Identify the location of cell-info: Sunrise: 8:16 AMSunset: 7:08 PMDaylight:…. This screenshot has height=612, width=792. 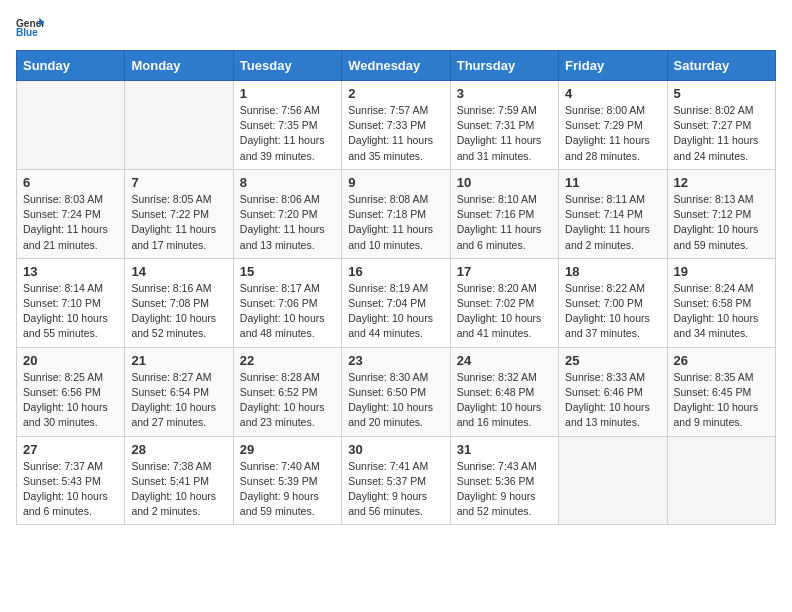
(178, 312).